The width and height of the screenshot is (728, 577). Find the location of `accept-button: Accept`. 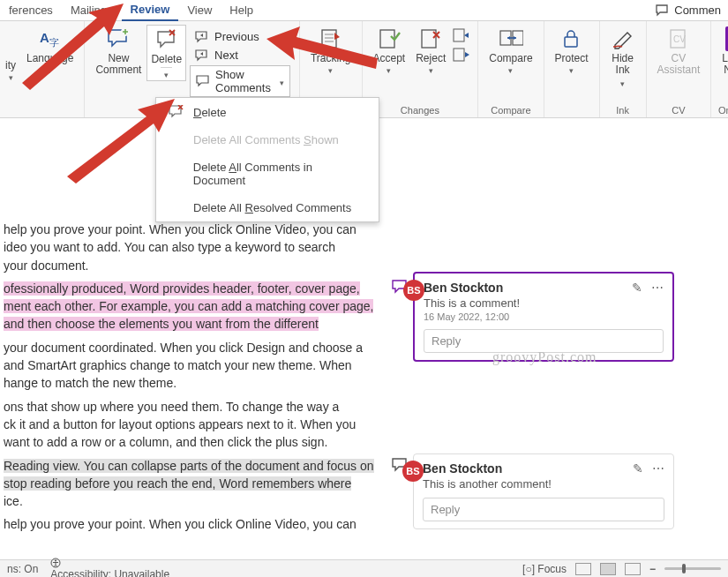

accept-button: Accept is located at coordinates (390, 51).